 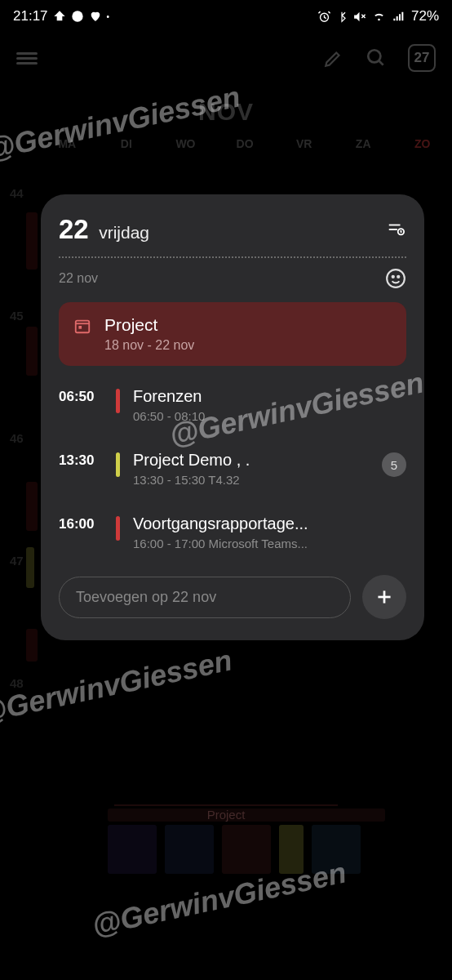 What do you see at coordinates (359, 16) in the screenshot?
I see `mute-icon` at bounding box center [359, 16].